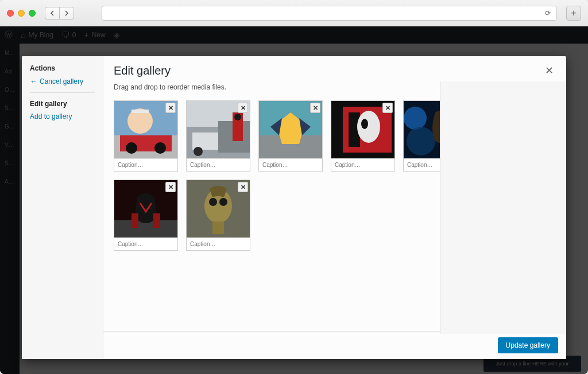  What do you see at coordinates (335, 70) in the screenshot?
I see `modal-header: Edit gallery ✕` at bounding box center [335, 70].